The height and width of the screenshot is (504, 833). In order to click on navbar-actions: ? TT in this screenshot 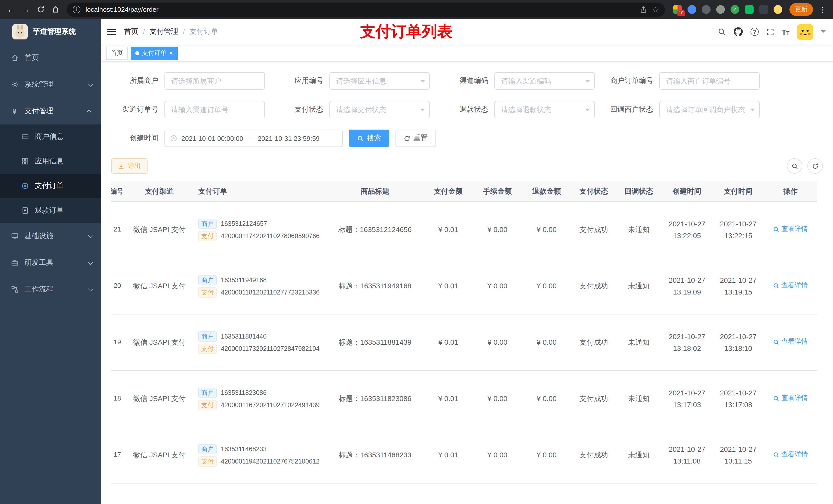, I will do `click(771, 32)`.